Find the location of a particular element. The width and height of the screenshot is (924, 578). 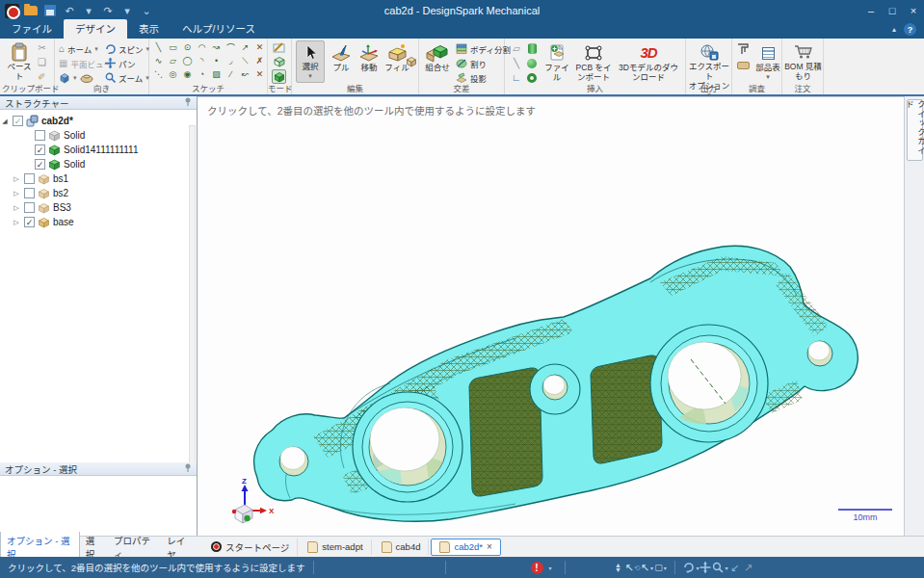

tree-scrollbar is located at coordinates (193, 298).